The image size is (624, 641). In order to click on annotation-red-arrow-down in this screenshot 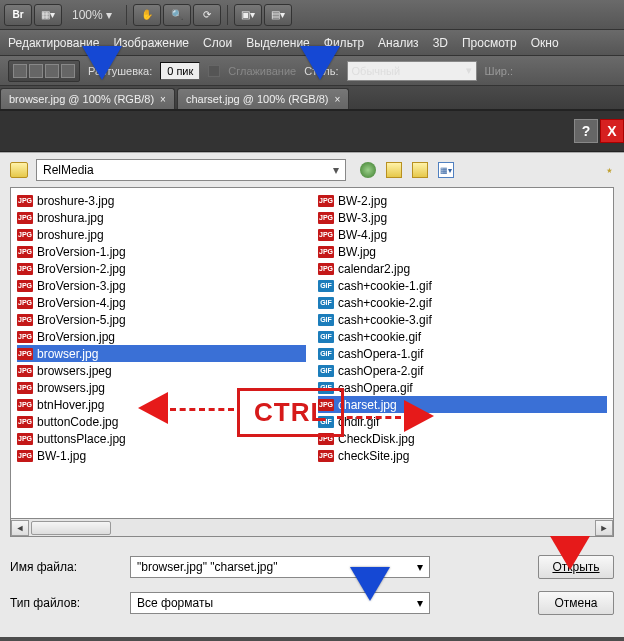, I will do `click(570, 553)`.